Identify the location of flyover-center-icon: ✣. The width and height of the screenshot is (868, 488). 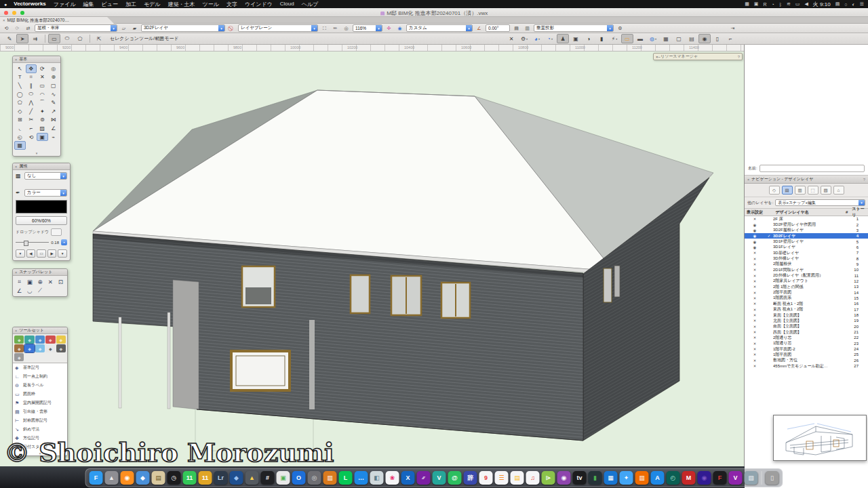
(389, 28).